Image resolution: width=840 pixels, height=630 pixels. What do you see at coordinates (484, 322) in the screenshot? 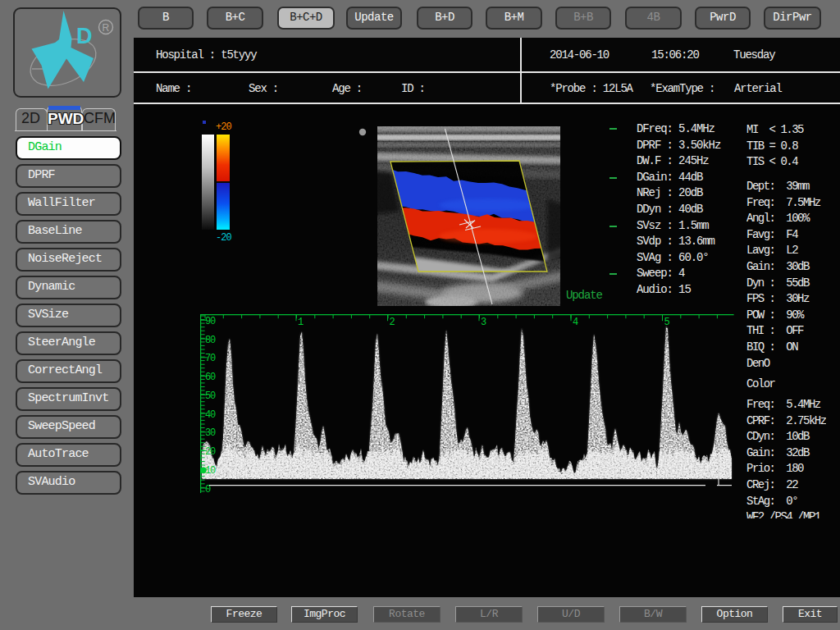
I see `svg-text: 3` at bounding box center [484, 322].